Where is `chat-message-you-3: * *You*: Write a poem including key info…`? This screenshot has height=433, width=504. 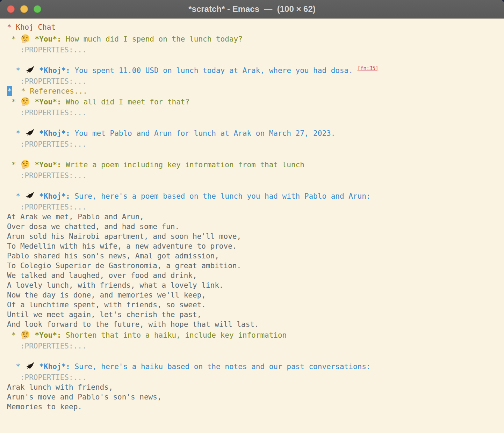 chat-message-you-3: * *You*: Write a poem including key info… is located at coordinates (254, 165).